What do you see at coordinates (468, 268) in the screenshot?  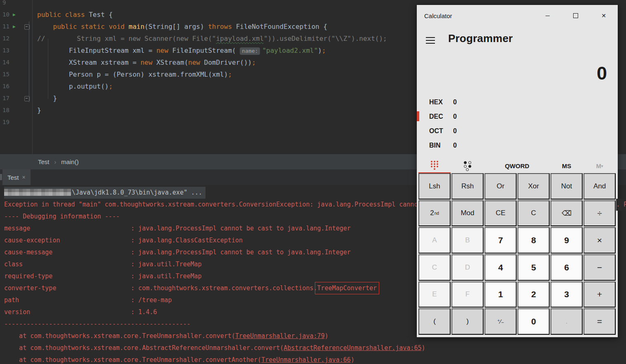 I see `key-label: D` at bounding box center [468, 268].